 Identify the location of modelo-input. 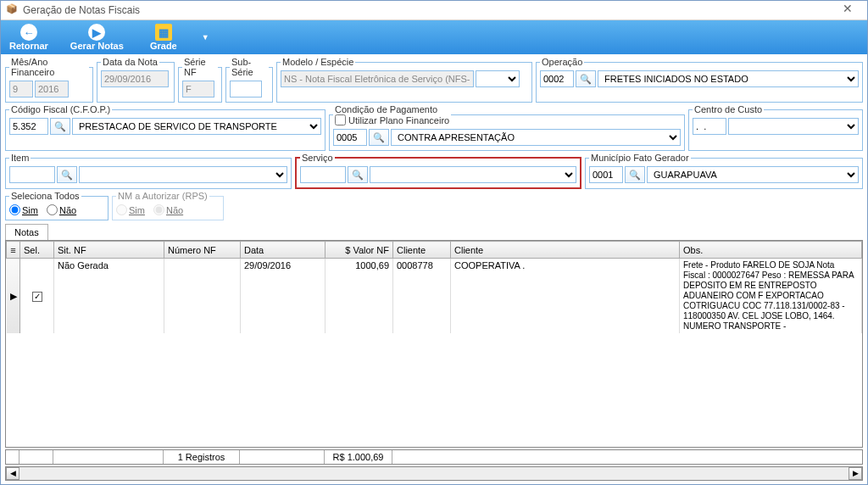
(377, 79).